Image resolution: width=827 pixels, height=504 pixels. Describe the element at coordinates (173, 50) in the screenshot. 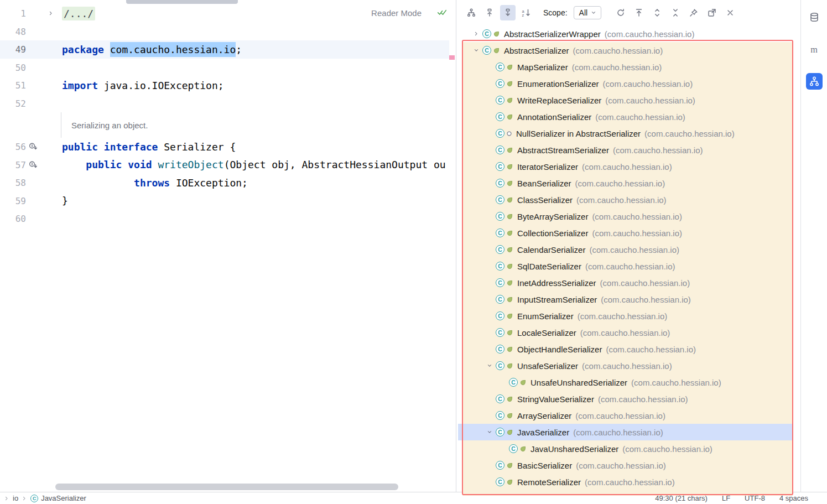

I see `selected-text: com.caucho.hessian.io` at that location.